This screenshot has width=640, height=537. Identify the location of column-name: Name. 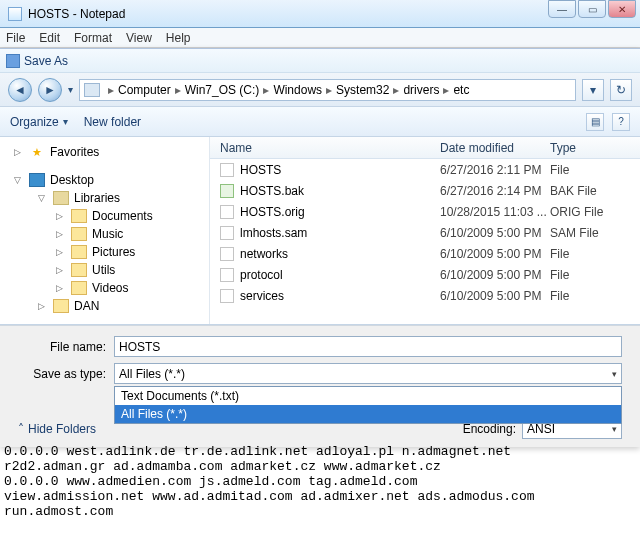
(330, 148).